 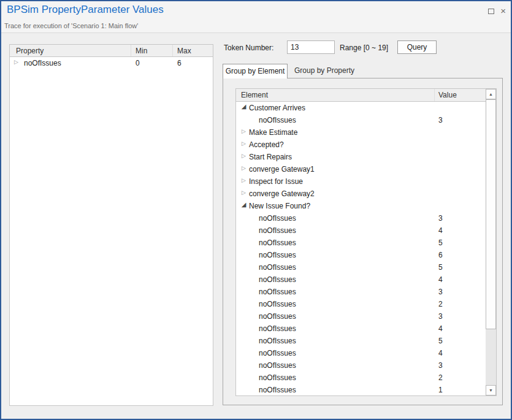 What do you see at coordinates (324, 71) in the screenshot?
I see `tab-group-by-property: Group by Property` at bounding box center [324, 71].